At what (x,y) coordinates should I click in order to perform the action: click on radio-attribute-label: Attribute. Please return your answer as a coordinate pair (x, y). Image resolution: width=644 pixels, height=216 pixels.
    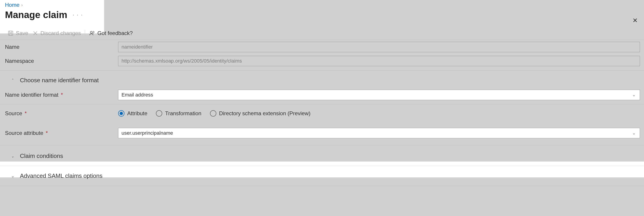
    Looking at the image, I should click on (137, 113).